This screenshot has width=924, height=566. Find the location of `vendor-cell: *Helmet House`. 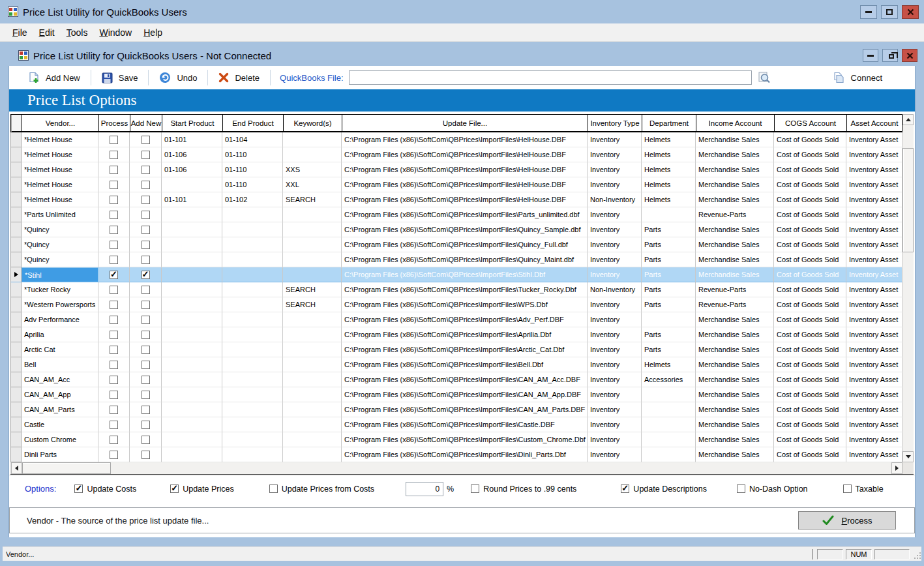

vendor-cell: *Helmet House is located at coordinates (60, 170).